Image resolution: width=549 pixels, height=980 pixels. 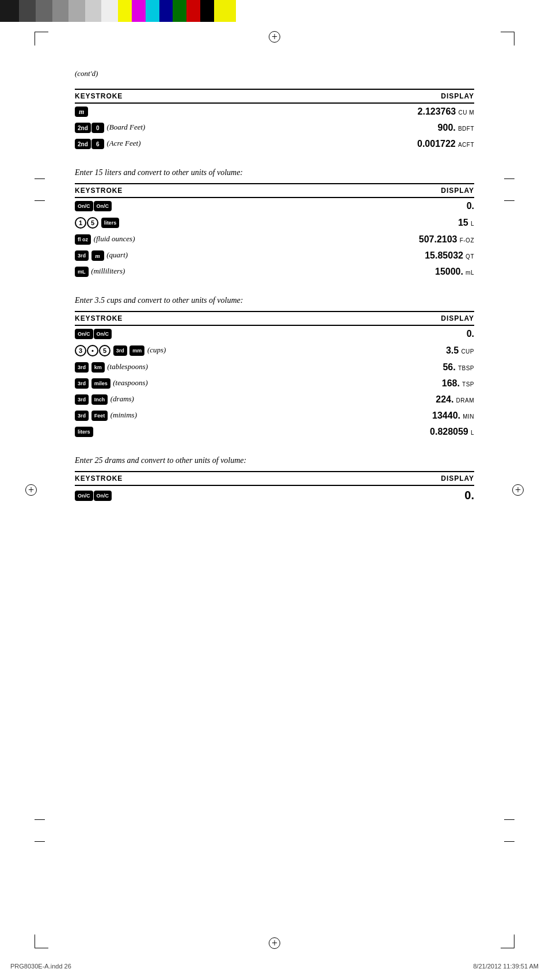 What do you see at coordinates (274, 74) in the screenshot?
I see `cont-label: (cont'd)` at bounding box center [274, 74].